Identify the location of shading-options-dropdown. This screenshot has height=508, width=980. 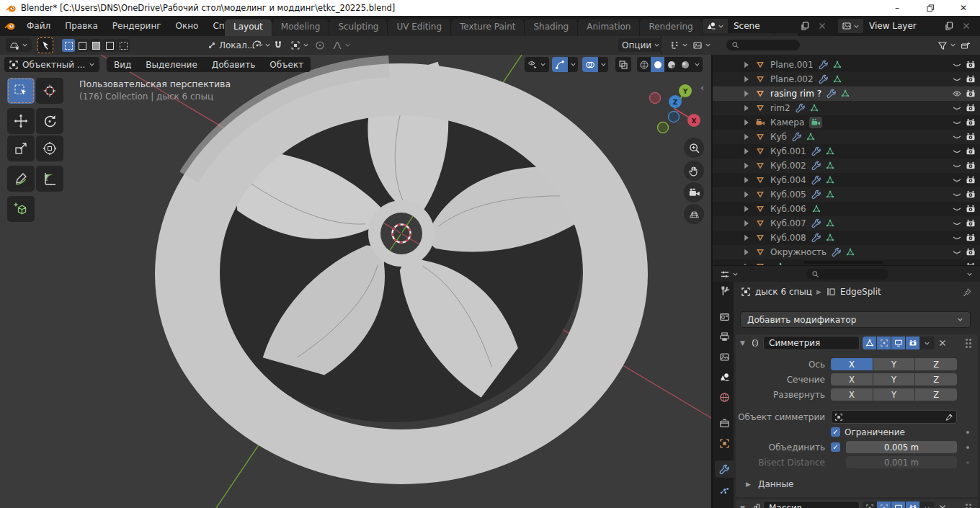
(698, 65).